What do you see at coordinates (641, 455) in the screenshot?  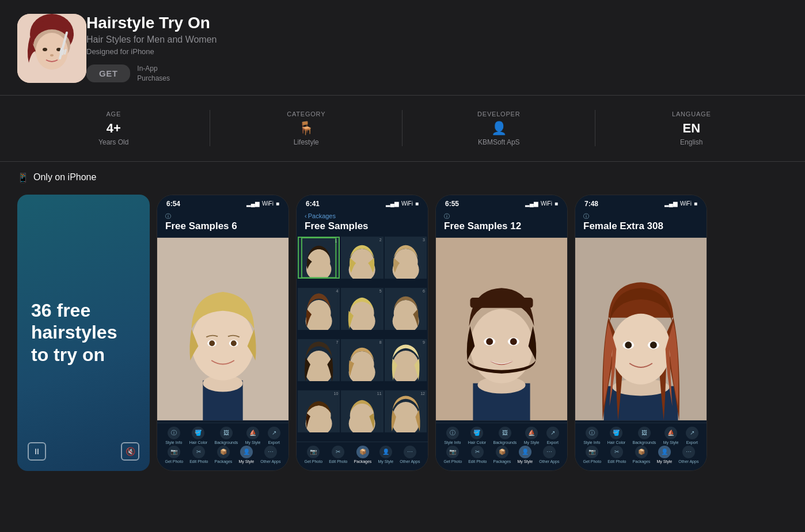 I see `toolbar-bottom-icons-4: 📷 Get Photo ✂ Edit Photo 📦 Packages 👤 My…` at bounding box center [641, 455].